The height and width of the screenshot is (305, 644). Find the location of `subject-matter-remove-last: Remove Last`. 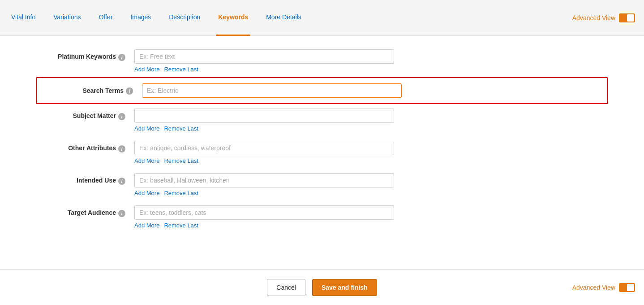

subject-matter-remove-last: Remove Last is located at coordinates (181, 128).